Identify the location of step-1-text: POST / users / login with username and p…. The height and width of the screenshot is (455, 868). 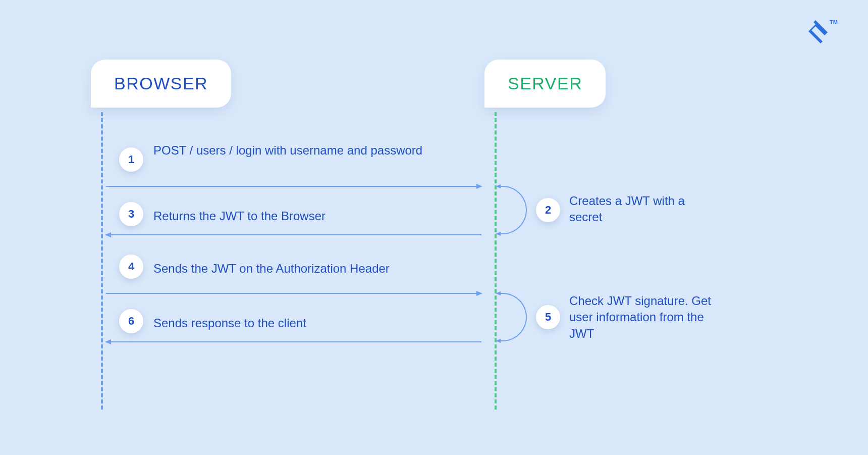
(310, 150).